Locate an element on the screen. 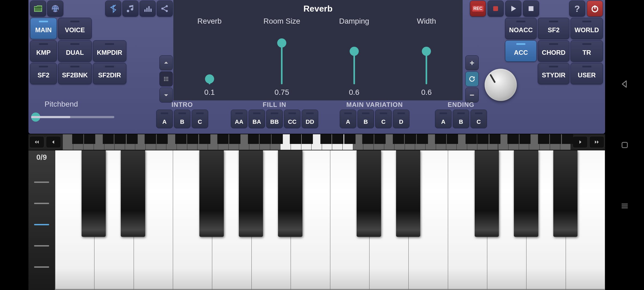 This screenshot has height=290, width=644. nav-home-icon is located at coordinates (625, 145).